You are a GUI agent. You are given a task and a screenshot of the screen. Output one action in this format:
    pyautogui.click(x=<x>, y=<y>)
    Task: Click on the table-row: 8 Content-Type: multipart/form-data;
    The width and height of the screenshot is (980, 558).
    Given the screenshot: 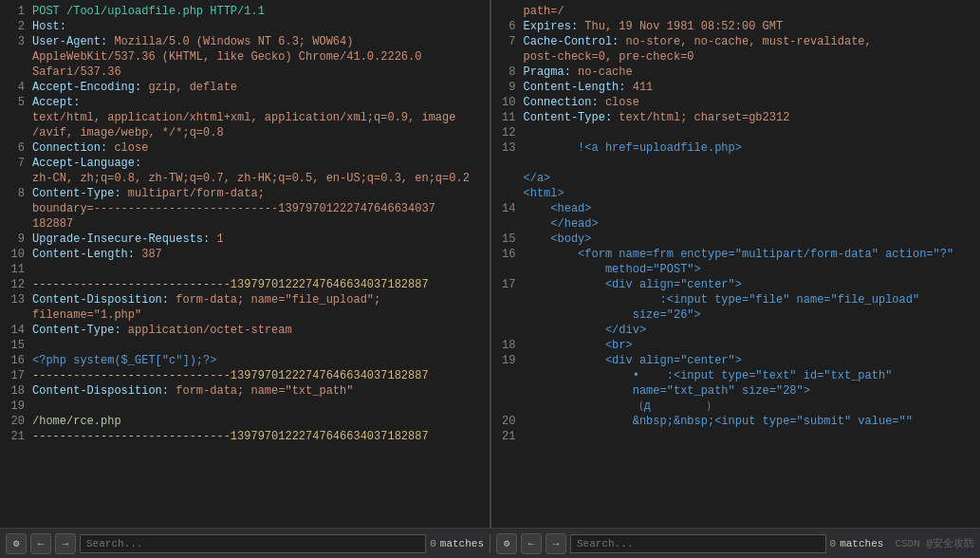 What is the action you would take?
    pyautogui.click(x=245, y=194)
    